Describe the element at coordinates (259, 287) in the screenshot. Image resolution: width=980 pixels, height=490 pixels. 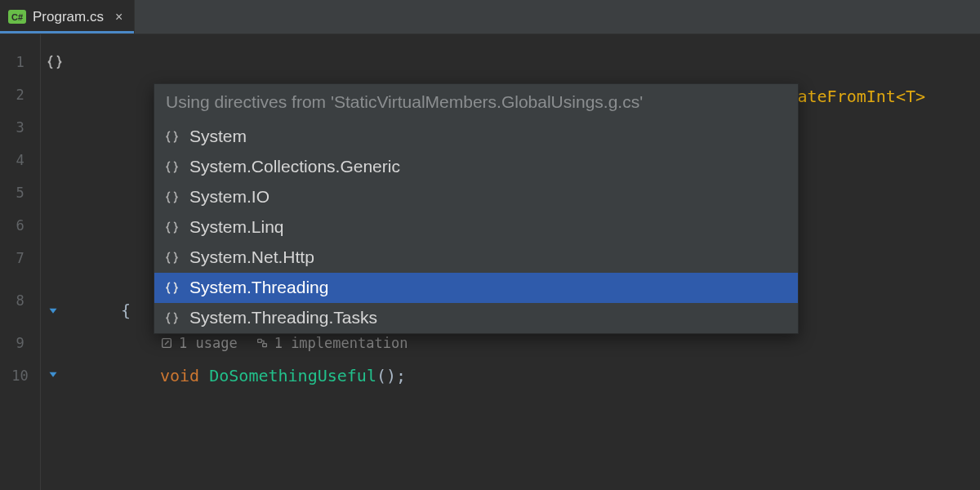
I see `completion-item-label: System.Threading` at that location.